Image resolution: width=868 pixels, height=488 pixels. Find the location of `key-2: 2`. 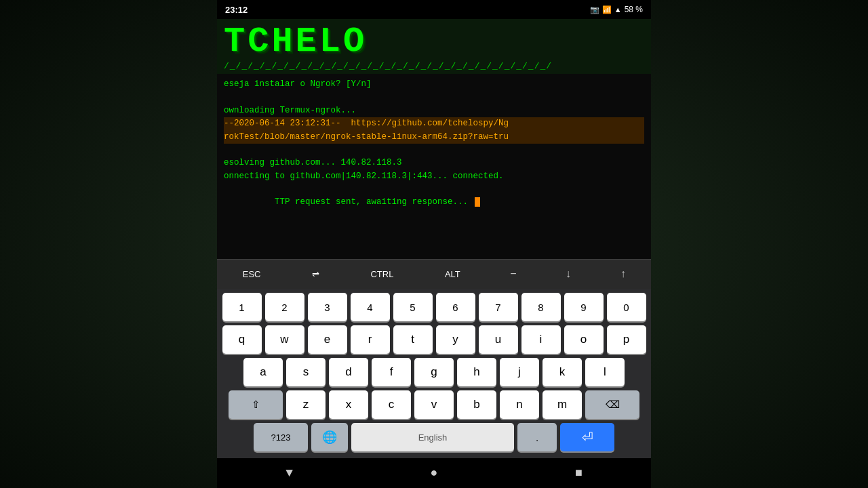

key-2: 2 is located at coordinates (285, 307).